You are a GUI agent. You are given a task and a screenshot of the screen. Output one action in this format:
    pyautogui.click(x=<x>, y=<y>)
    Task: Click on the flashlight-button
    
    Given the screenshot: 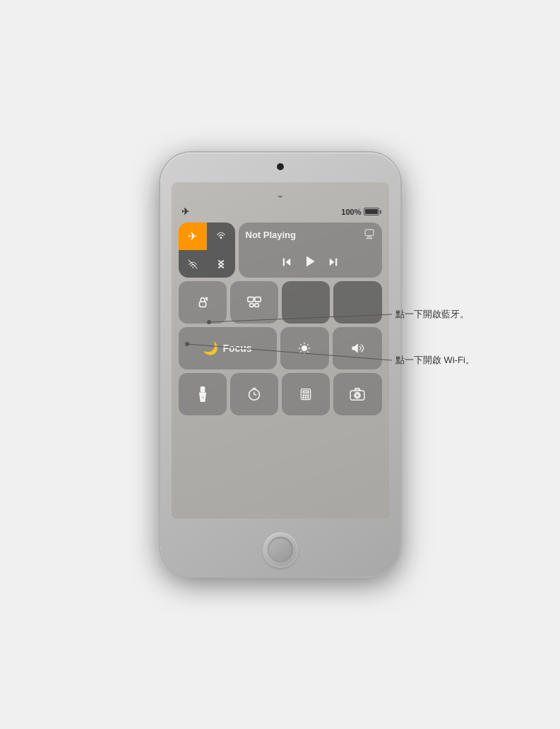 What is the action you would take?
    pyautogui.click(x=203, y=394)
    